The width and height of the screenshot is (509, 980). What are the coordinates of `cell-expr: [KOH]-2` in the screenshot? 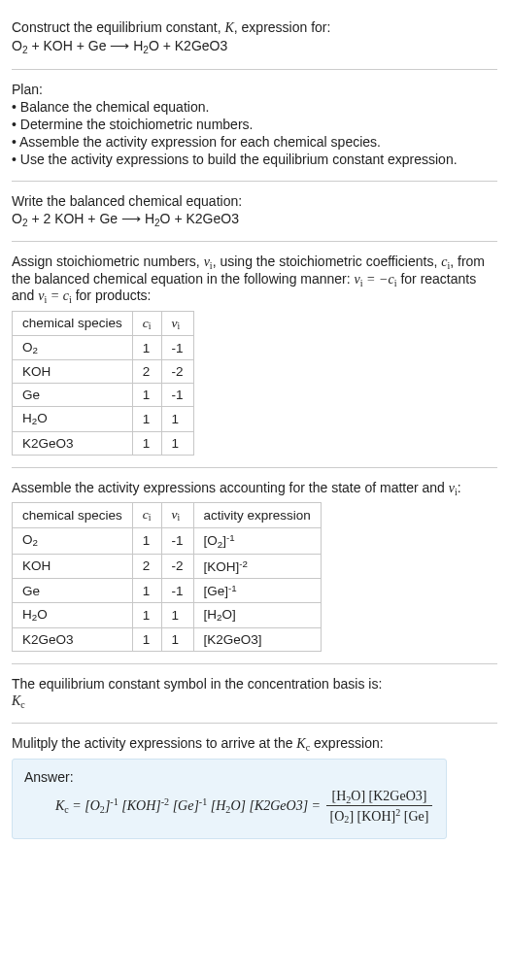 It's located at (256, 565).